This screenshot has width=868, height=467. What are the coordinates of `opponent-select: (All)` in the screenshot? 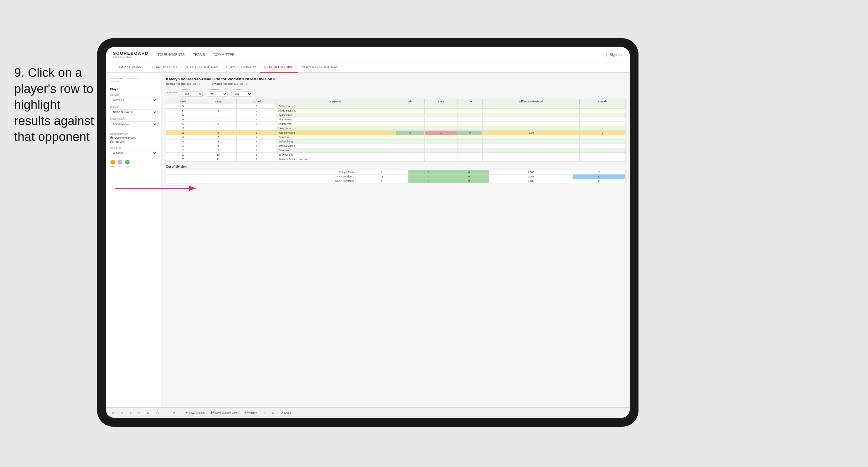 It's located at (242, 94).